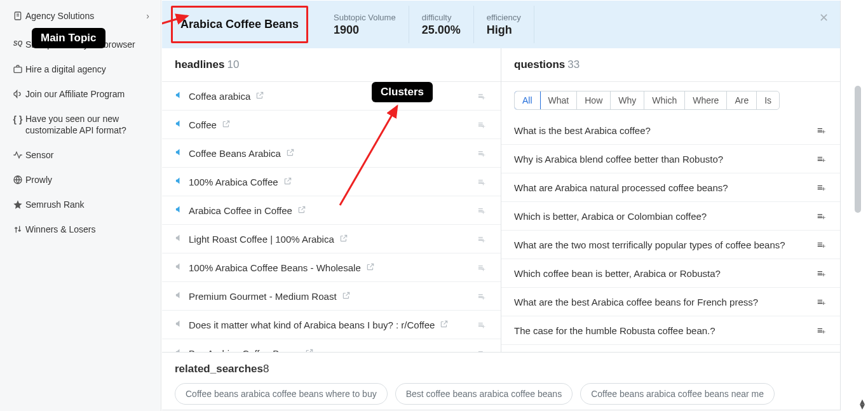 Image resolution: width=868 pixels, height=411 pixels. I want to click on more-indicator-icon: ▴▾, so click(862, 404).